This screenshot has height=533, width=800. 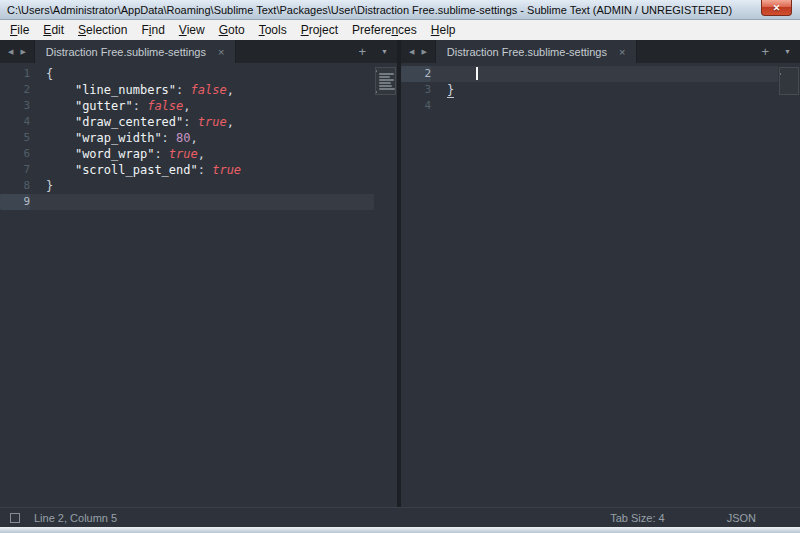 What do you see at coordinates (187, 154) in the screenshot?
I see `code-line: 6 "word_wrap": true,` at bounding box center [187, 154].